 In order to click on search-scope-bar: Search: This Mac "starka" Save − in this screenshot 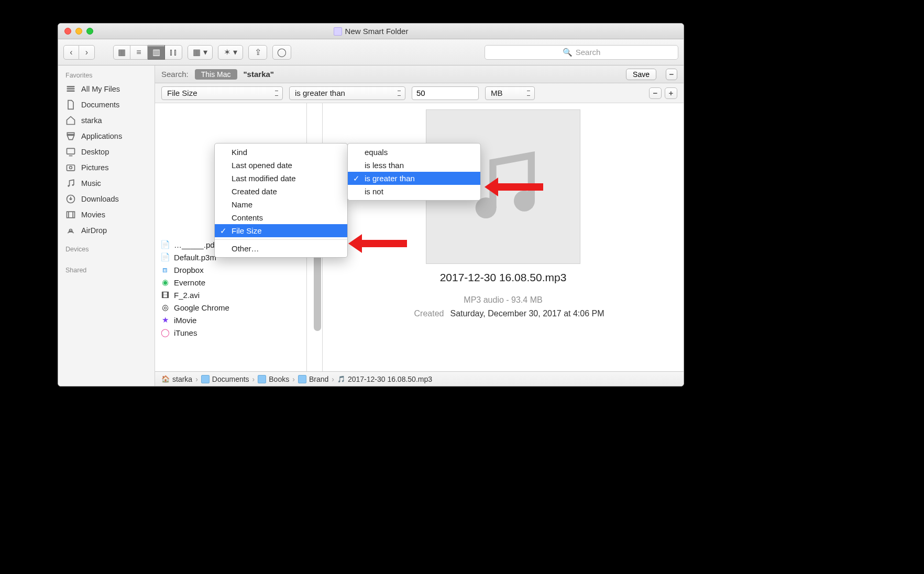, I will do `click(419, 74)`.